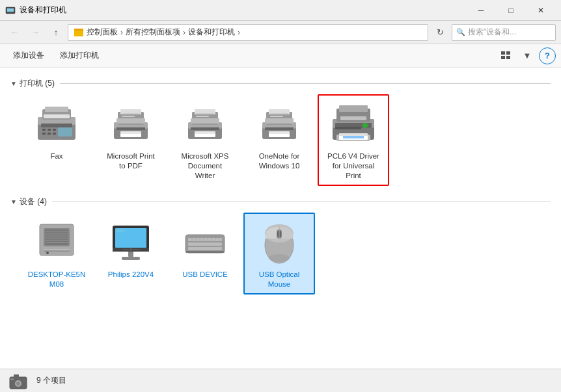 This screenshot has width=561, height=392. I want to click on toolbar-right: ▼ ?, so click(527, 56).